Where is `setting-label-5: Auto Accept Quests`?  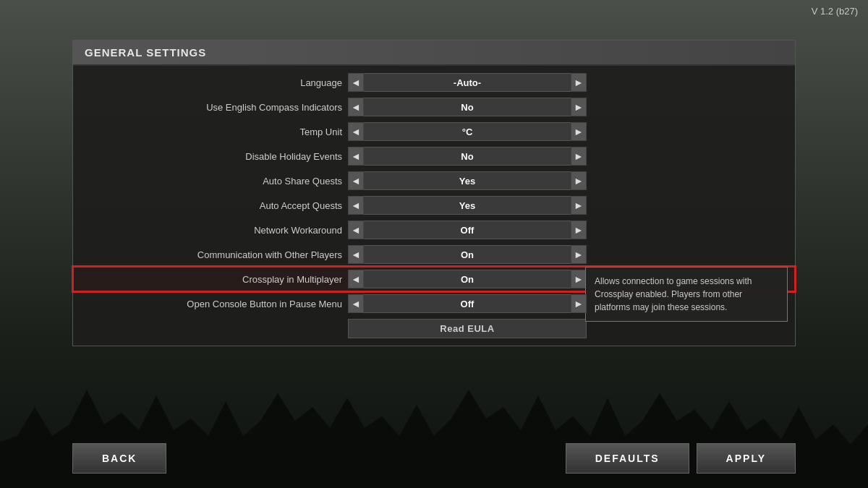
setting-label-5: Auto Accept Quests is located at coordinates (210, 205).